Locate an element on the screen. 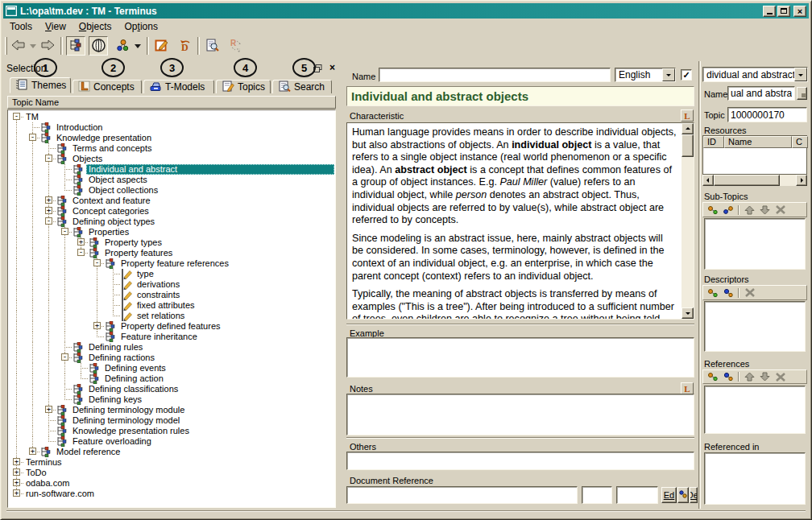  characteristic-scrollbar is located at coordinates (688, 221).